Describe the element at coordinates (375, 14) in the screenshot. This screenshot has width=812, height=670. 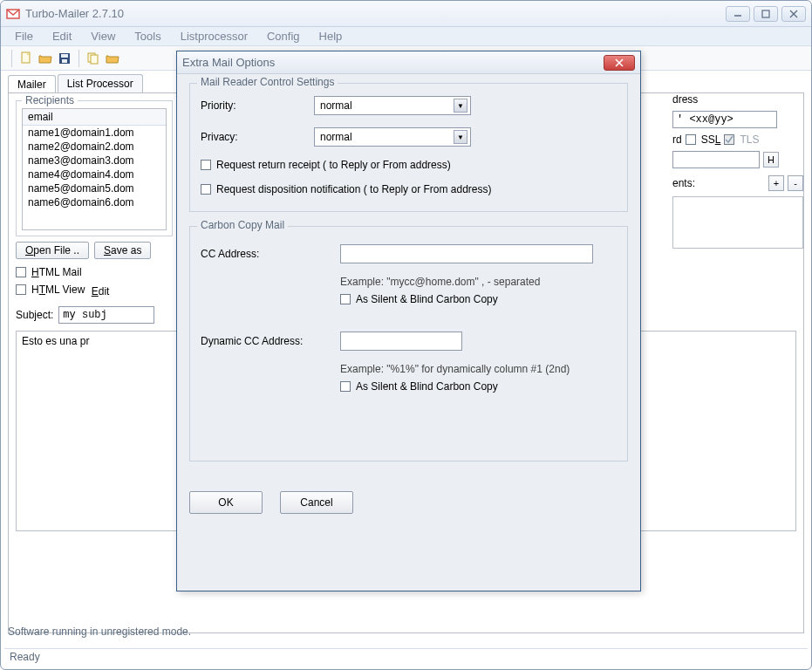
I see `window-title: Turbo-Mailer 2.7.10` at that location.